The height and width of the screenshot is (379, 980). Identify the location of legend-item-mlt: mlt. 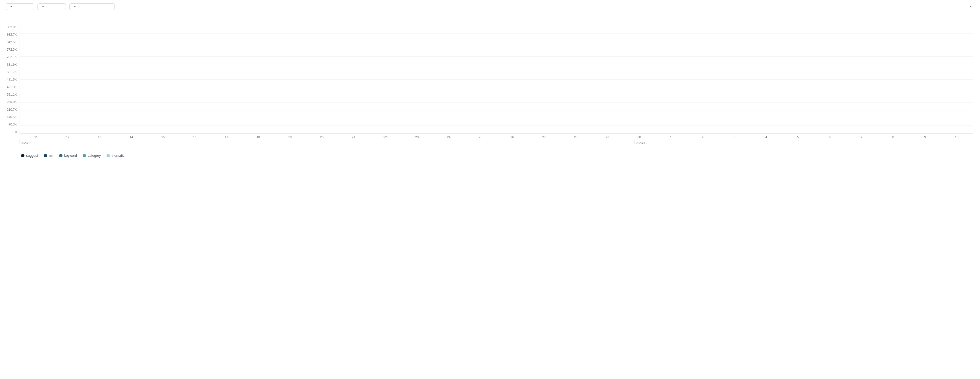
(49, 155).